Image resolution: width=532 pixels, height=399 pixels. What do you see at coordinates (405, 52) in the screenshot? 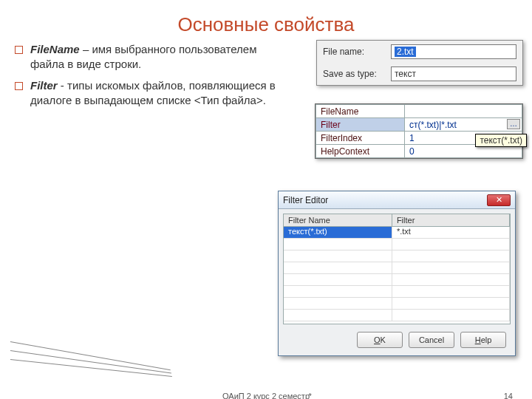
I see `filename-value: 2.txt` at bounding box center [405, 52].